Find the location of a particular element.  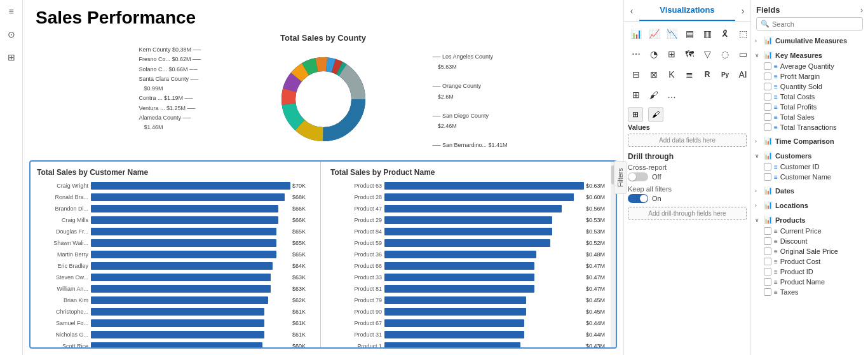

nav-icon-menu: ≡ is located at coordinates (11, 11).